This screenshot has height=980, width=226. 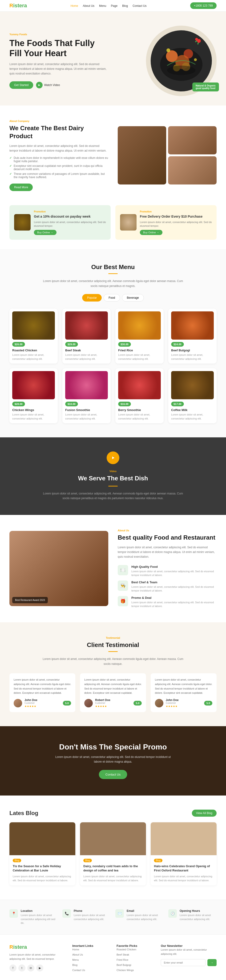 What do you see at coordinates (103, 6) in the screenshot?
I see `nav-item-menu: Menu` at bounding box center [103, 6].